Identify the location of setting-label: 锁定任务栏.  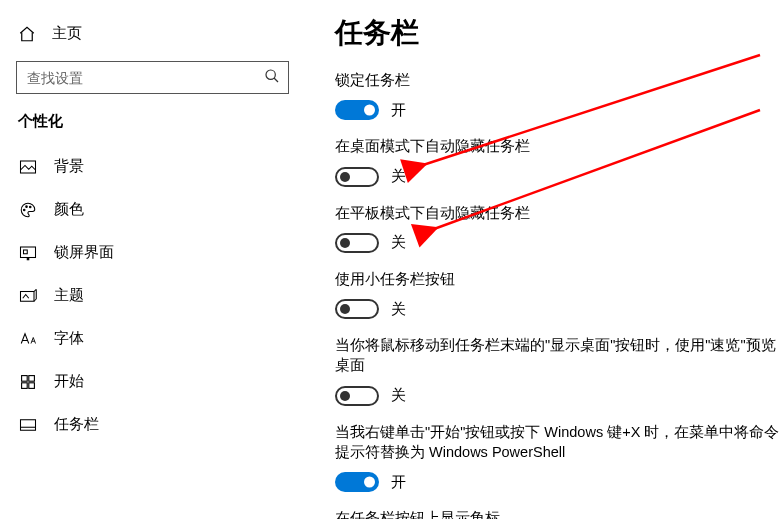
(558, 80).